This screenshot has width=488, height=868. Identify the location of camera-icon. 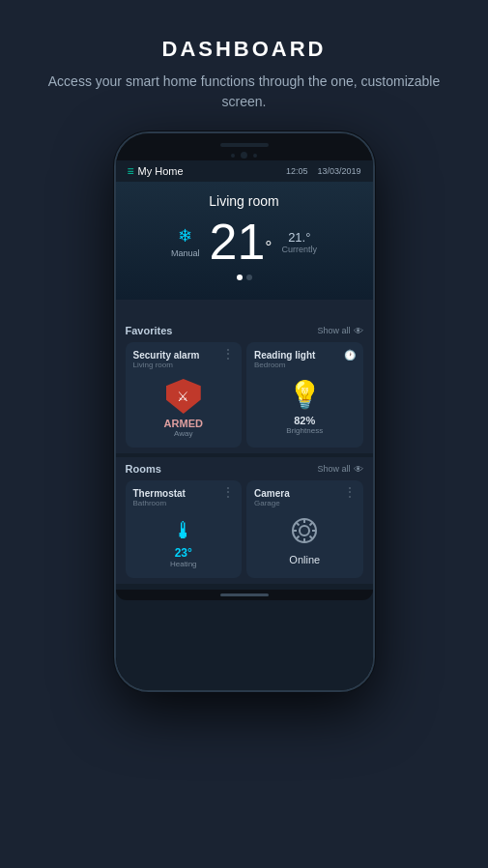
(304, 534).